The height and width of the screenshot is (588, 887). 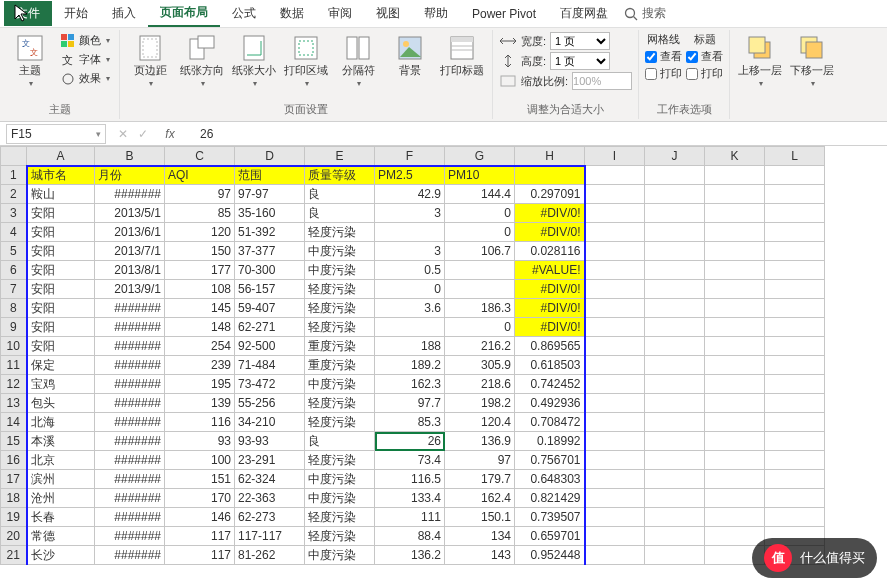 I want to click on cell: 59-407, so click(x=270, y=308).